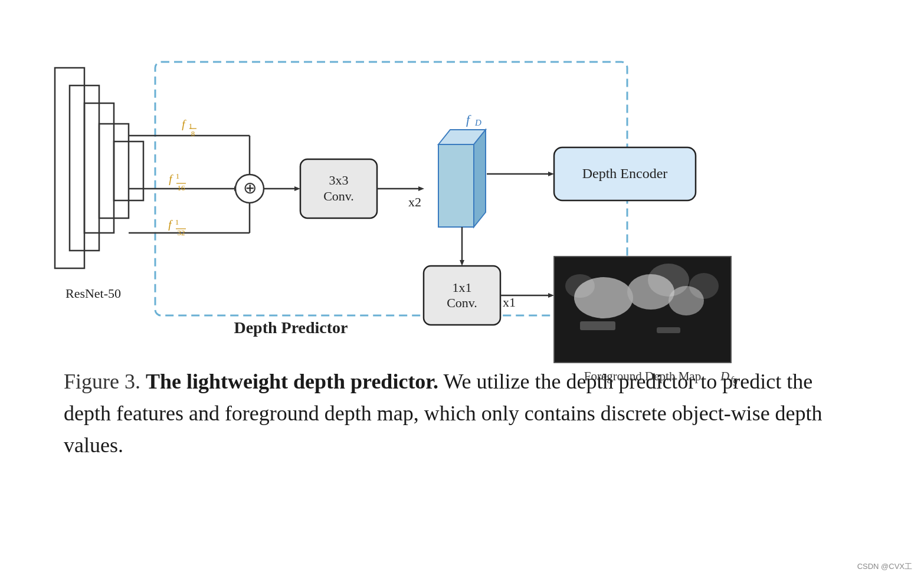 The height and width of the screenshot is (579, 924). What do you see at coordinates (182, 232) in the screenshot?
I see `svg-text: 32` at bounding box center [182, 232].